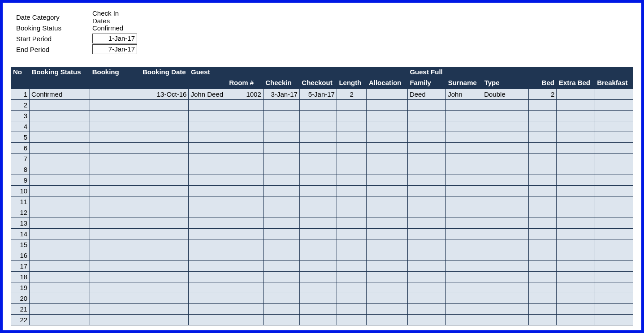 This screenshot has width=644, height=333. Describe the element at coordinates (115, 49) in the screenshot. I see `end-period-input: 7-Jan-17` at that location.